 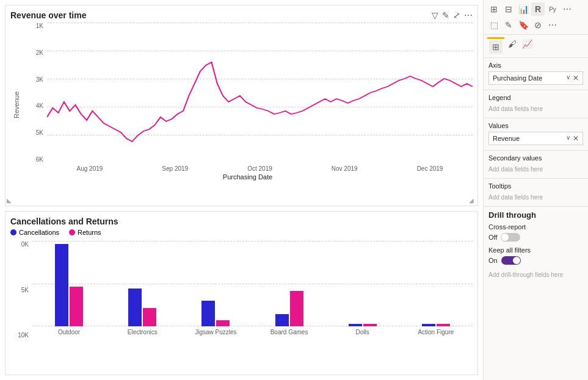 What do you see at coordinates (33, 52) in the screenshot?
I see `y-tick-2k: 2K` at bounding box center [33, 52].